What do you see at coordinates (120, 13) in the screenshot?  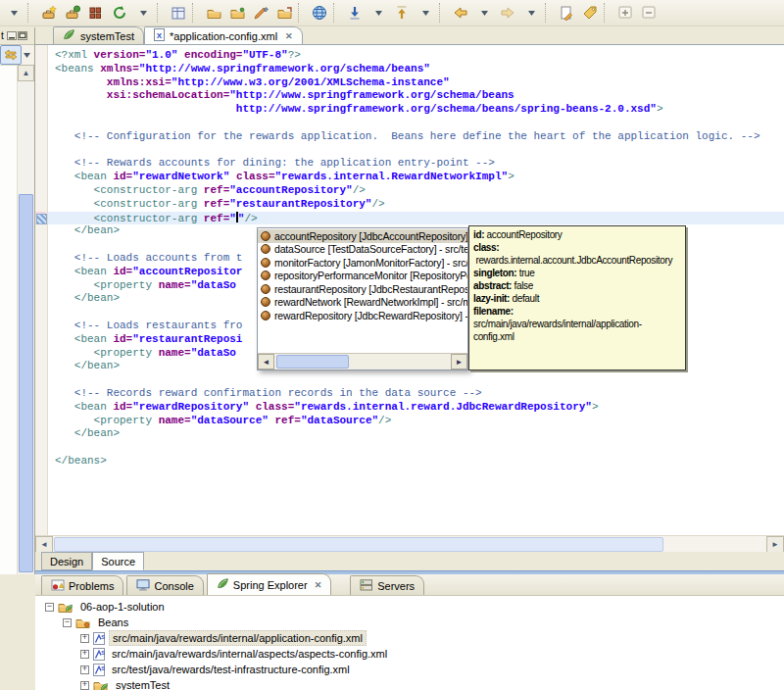 I see `refresh-green-icon` at bounding box center [120, 13].